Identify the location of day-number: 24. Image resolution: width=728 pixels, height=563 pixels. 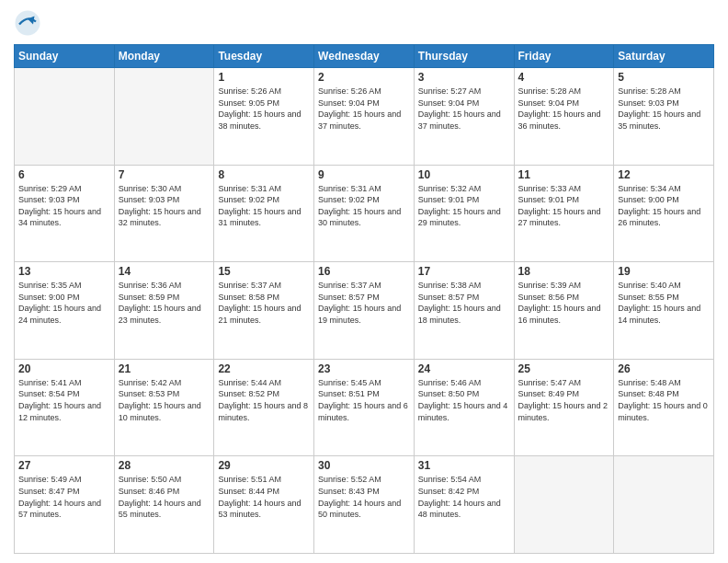
(464, 369).